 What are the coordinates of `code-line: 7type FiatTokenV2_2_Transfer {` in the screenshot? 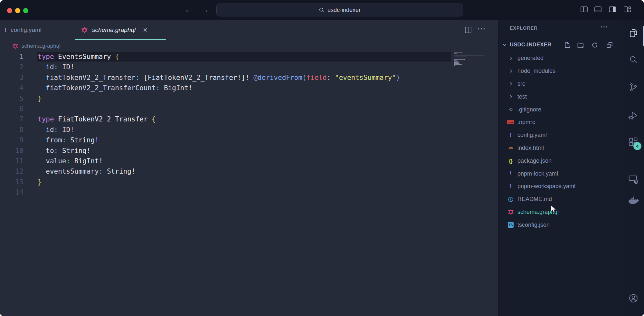 It's located at (249, 119).